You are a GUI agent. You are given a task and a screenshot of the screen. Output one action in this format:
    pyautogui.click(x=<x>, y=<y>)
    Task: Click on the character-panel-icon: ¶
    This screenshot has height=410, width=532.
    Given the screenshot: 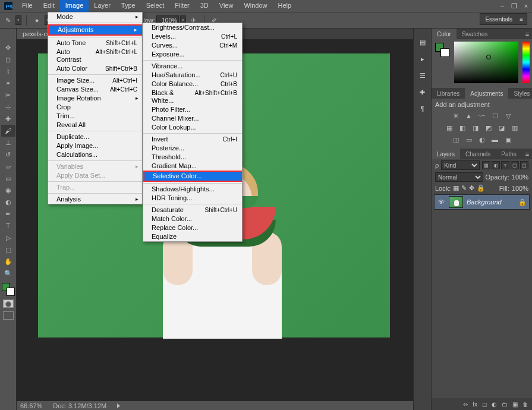 What is the action you would take?
    pyautogui.click(x=423, y=109)
    